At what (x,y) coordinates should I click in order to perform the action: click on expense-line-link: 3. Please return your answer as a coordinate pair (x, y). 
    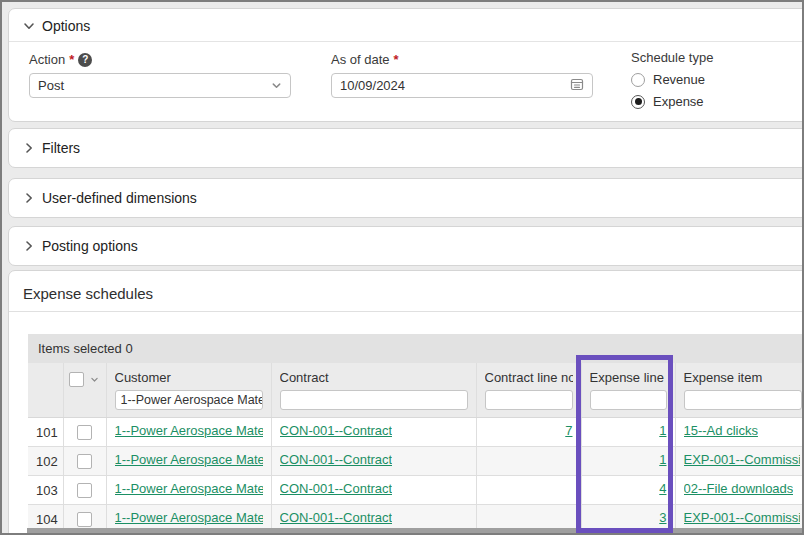
    Looking at the image, I should click on (662, 518).